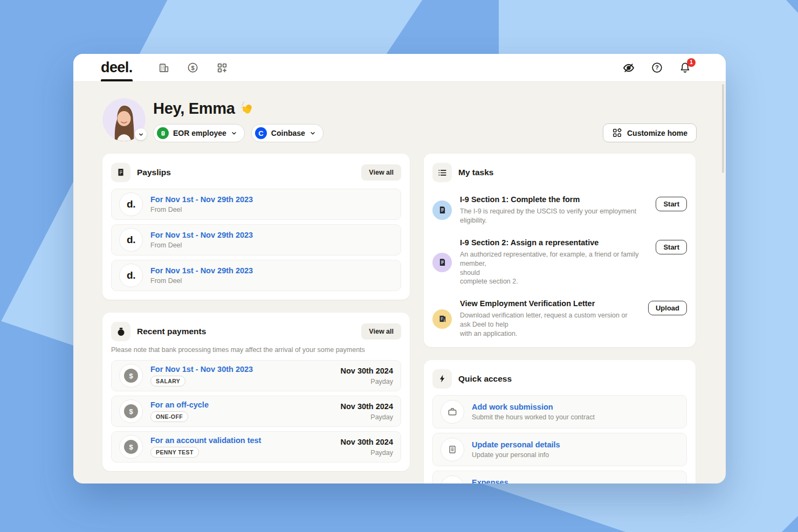  I want to click on eor-badge-icon, so click(163, 133).